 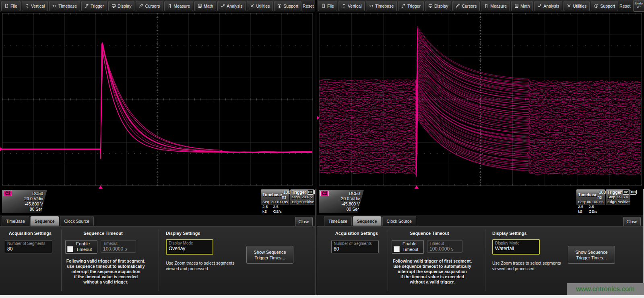 What do you see at coordinates (190, 247) in the screenshot?
I see `display-mode-select: Display Mode Overlay` at bounding box center [190, 247].